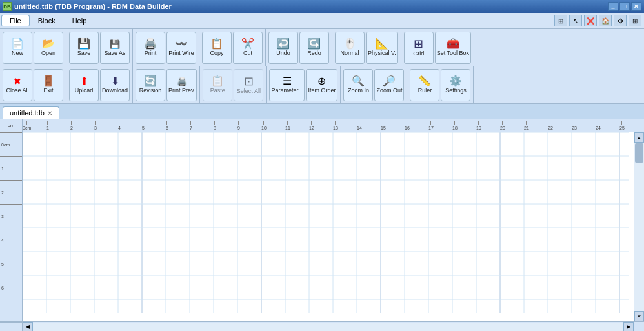 The width and height of the screenshot is (644, 331). What do you see at coordinates (639, 227) in the screenshot?
I see `v-scroll-track` at bounding box center [639, 227].